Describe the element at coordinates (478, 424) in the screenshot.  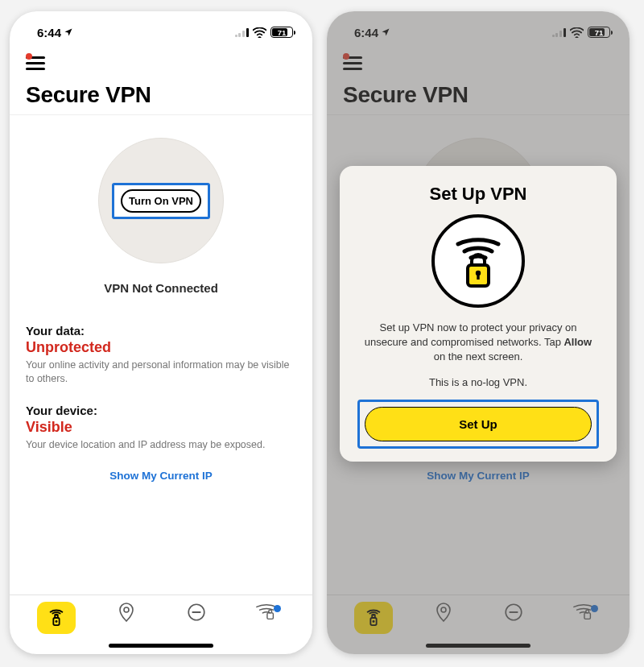
I see `set-up-button: Set Up` at that location.